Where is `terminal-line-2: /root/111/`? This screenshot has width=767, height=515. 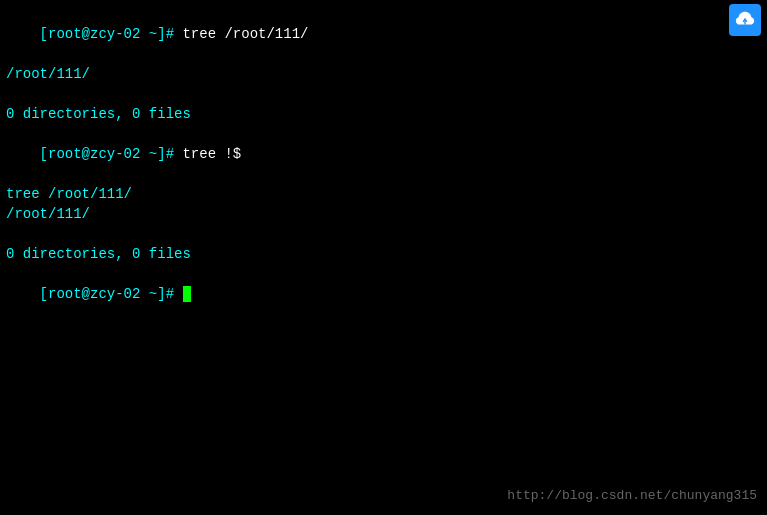
terminal-line-2: /root/111/ is located at coordinates (384, 74).